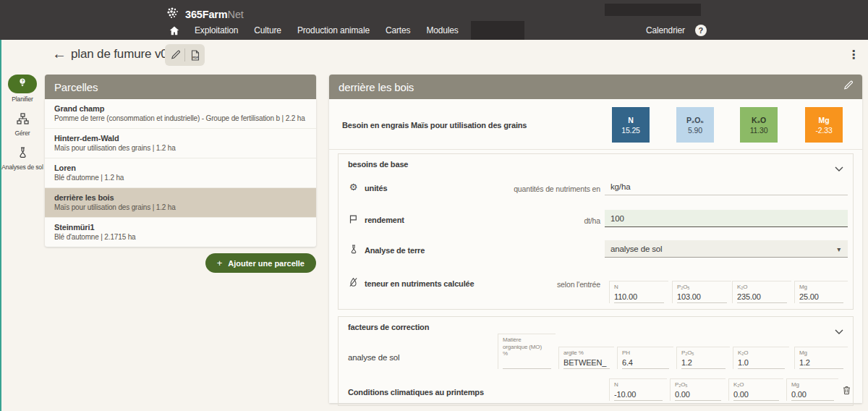 The width and height of the screenshot is (868, 411). I want to click on calculated-mg-field: Mg 25.00, so click(821, 292).